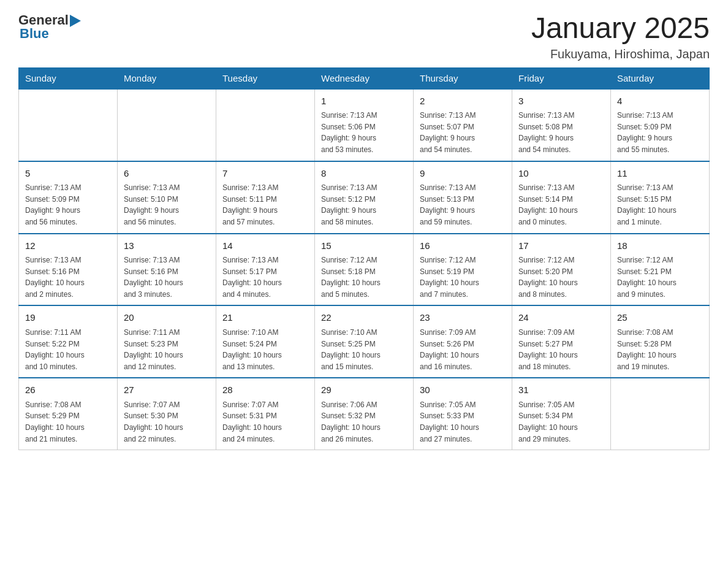 The height and width of the screenshot is (563, 728). I want to click on page-title: January 2025, so click(620, 28).